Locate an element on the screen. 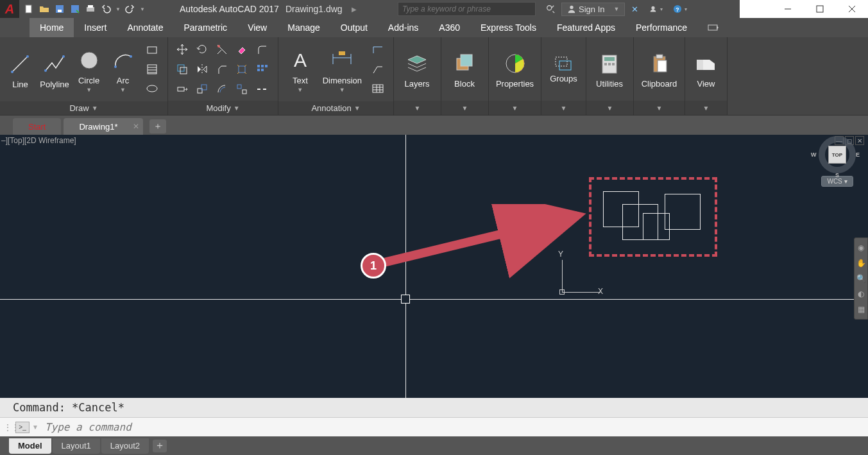  close-button is located at coordinates (852, 9).